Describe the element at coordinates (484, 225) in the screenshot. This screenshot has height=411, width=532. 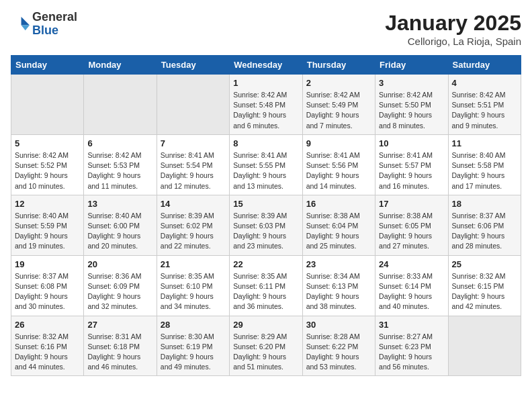
I see `calendar-cell: 18Sunrise: 8:37 AM Sunset: 6:06 PM Dayli…` at that location.